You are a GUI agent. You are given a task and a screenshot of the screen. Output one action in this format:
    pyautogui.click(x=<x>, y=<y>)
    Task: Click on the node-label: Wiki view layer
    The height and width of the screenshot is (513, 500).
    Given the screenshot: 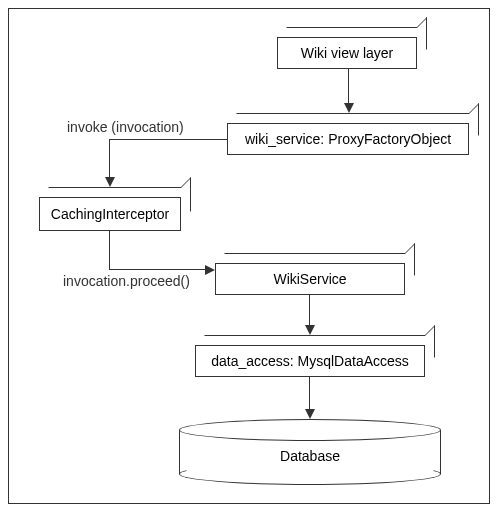 What is the action you would take?
    pyautogui.click(x=348, y=53)
    